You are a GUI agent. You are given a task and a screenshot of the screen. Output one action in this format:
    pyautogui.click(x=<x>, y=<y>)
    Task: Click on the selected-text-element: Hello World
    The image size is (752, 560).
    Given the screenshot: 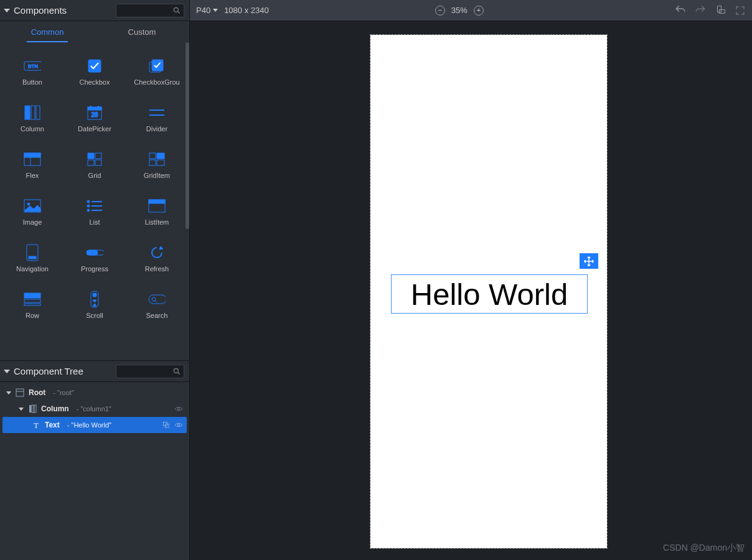 What is the action you would take?
    pyautogui.click(x=489, y=294)
    